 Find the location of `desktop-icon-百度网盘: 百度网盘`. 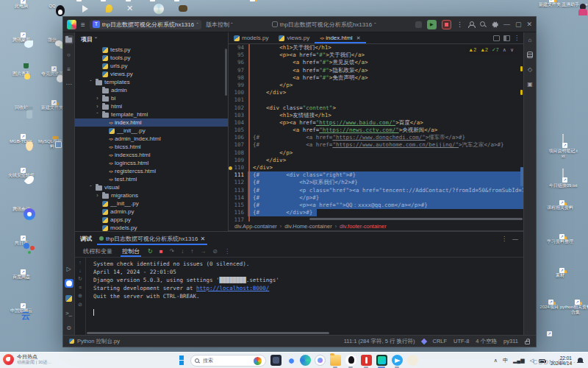

desktop-icon-百度网盘: 百度网盘 is located at coordinates (21, 277).